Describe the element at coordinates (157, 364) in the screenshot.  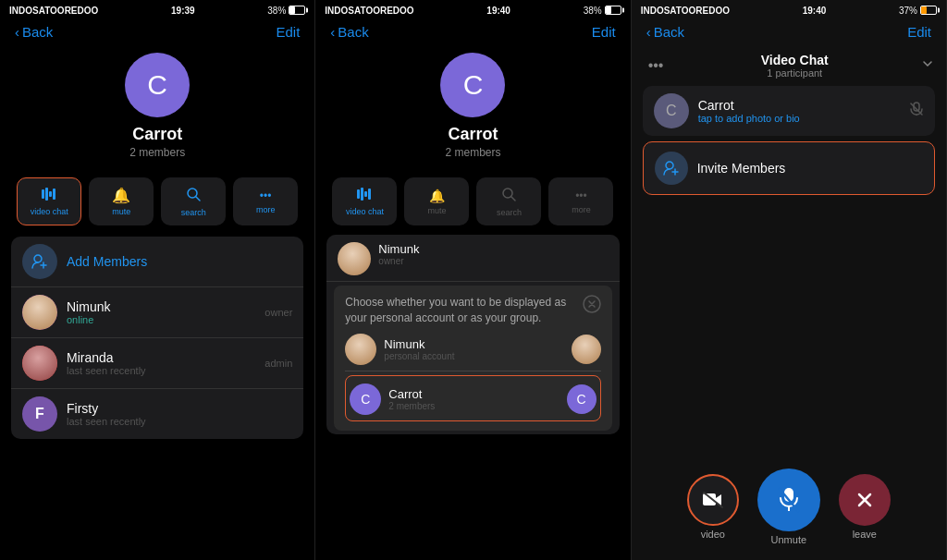
I see `list-item-miranda-1: Miranda last seen recently admin` at that location.